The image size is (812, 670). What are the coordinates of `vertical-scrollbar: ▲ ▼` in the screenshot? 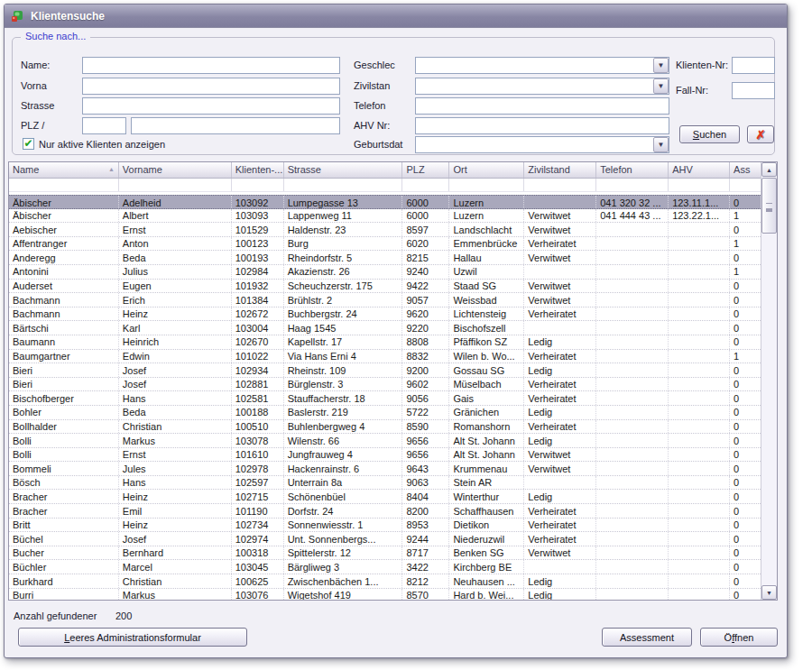 It's located at (769, 381).